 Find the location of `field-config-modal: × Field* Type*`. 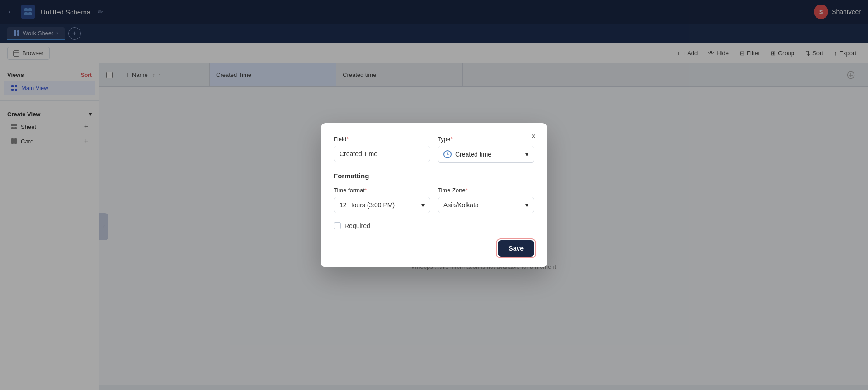

field-config-modal: × Field* Type* is located at coordinates (434, 195).